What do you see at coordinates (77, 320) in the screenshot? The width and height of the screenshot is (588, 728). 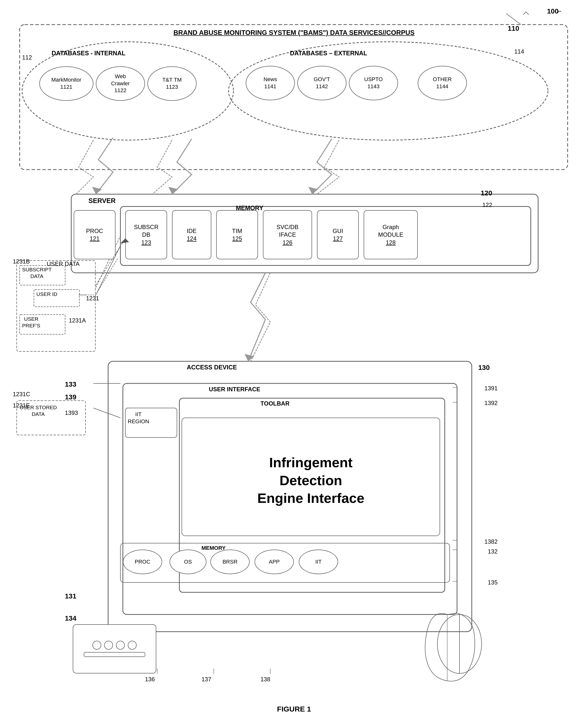 I see `ref-1231a: 1231A` at bounding box center [77, 320].